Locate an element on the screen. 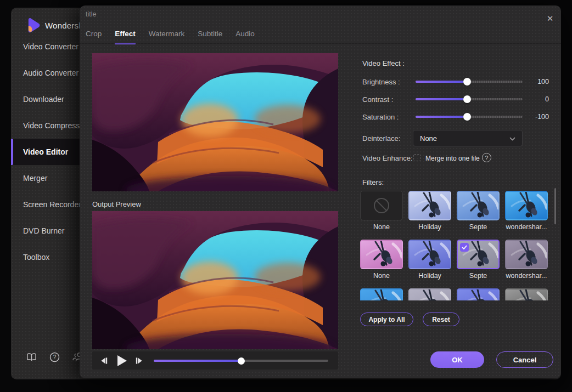 This screenshot has width=572, height=392. slider-value: 0 is located at coordinates (534, 99).